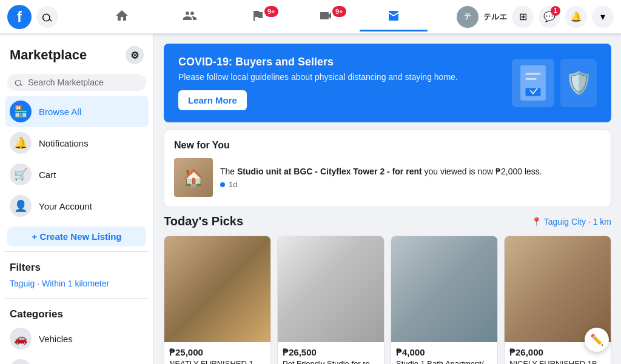 This screenshot has height=364, width=621. I want to click on covid-heart-icon: 🛡️, so click(579, 83).